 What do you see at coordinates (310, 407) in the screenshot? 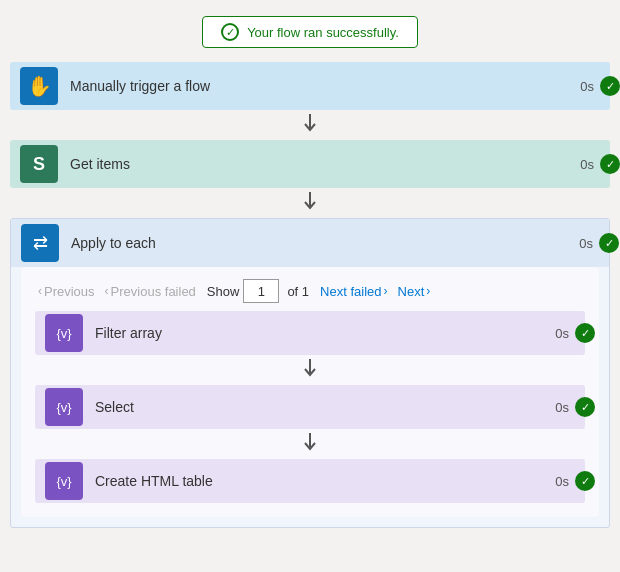
I see `inner-step-row-select: {v} Select 0s ✓` at bounding box center [310, 407].